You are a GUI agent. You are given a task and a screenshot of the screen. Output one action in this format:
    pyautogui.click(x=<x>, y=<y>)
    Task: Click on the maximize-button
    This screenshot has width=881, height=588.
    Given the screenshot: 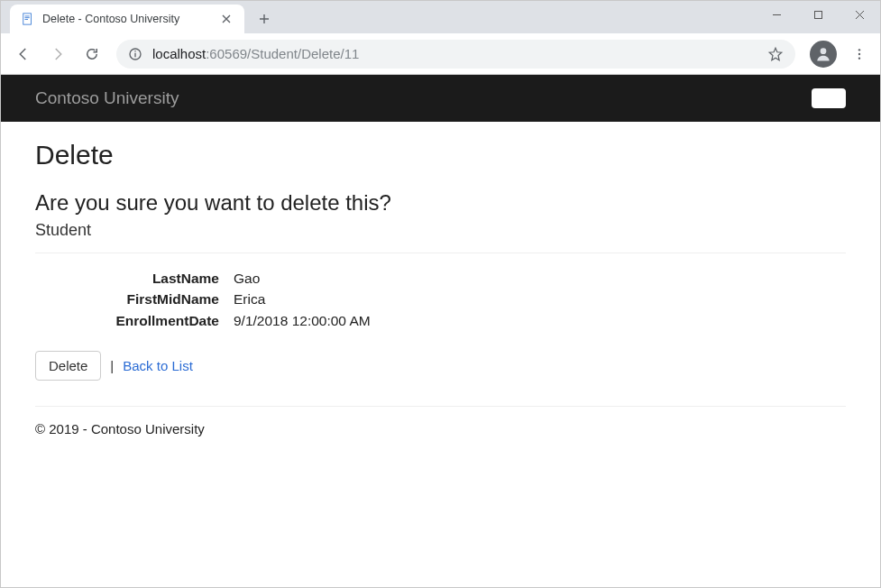 What is the action you would take?
    pyautogui.click(x=818, y=14)
    